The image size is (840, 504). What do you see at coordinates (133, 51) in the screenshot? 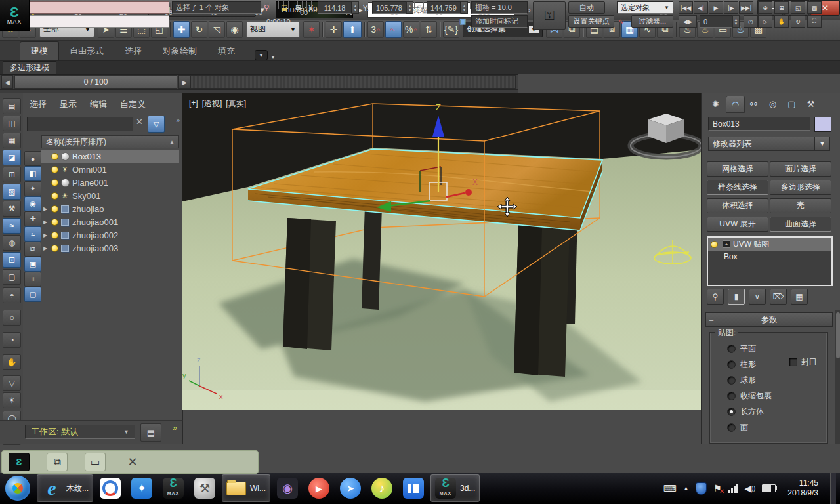
I see `tab-selection: 选择` at bounding box center [133, 51].